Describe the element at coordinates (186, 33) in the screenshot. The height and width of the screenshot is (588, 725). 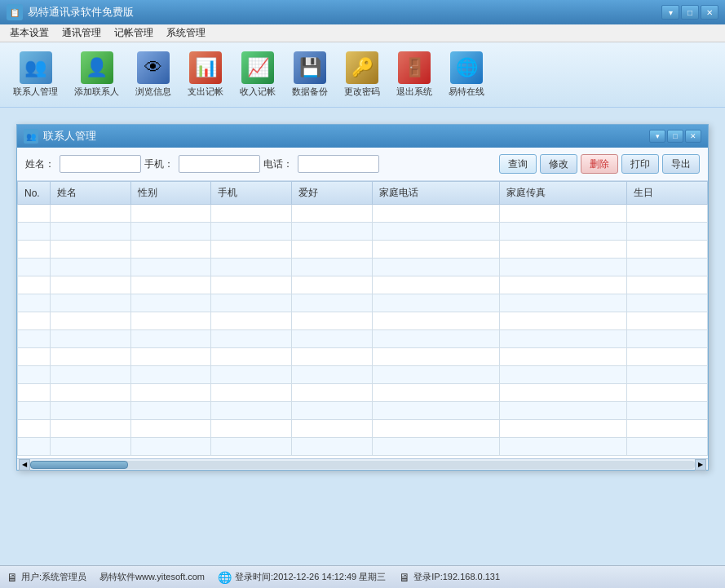
I see `menu-system: 系统管理` at that location.